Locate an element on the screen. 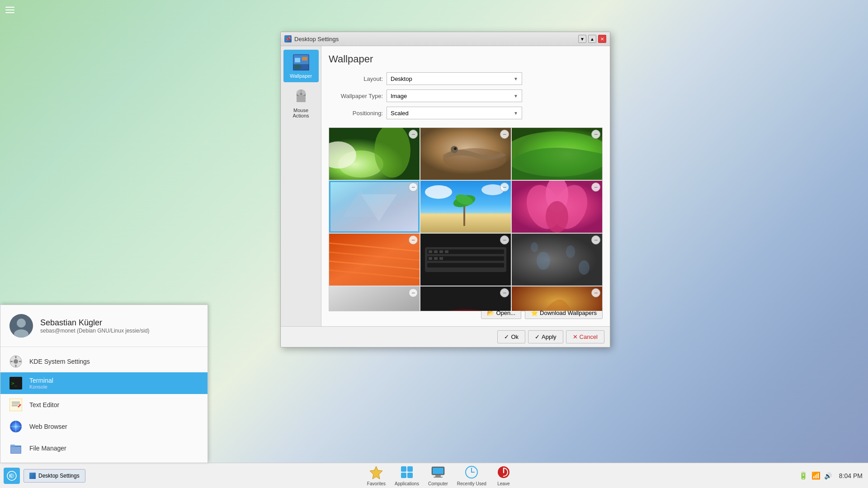  start-menu: Sebastian Kügler sebas@monet (Debian GNU… is located at coordinates (104, 384).